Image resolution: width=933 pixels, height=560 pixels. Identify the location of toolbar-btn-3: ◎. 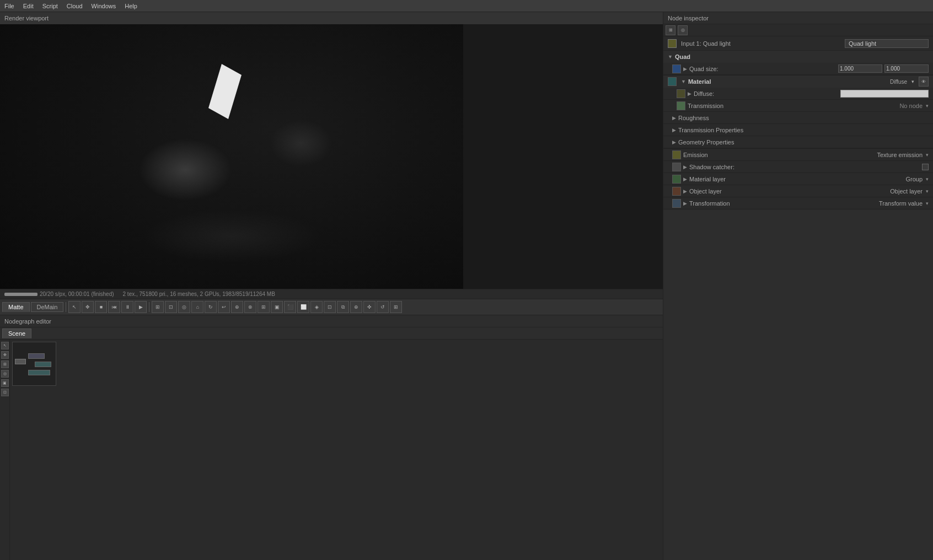
(184, 307).